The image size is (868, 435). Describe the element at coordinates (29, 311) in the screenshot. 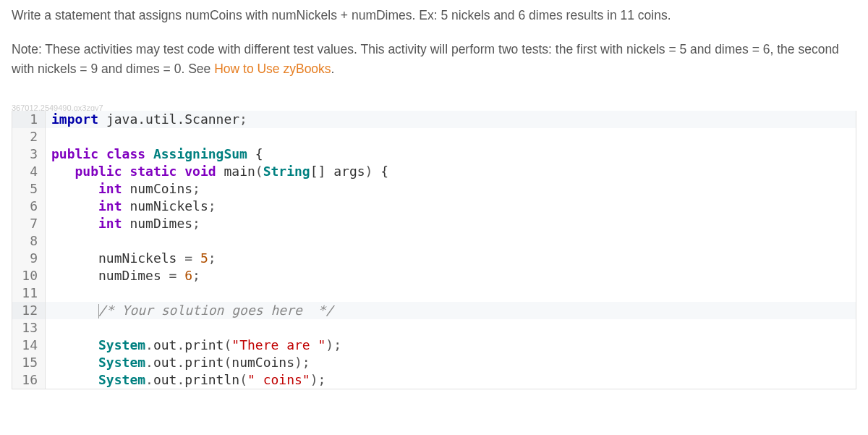

I see `line-number: 12` at that location.